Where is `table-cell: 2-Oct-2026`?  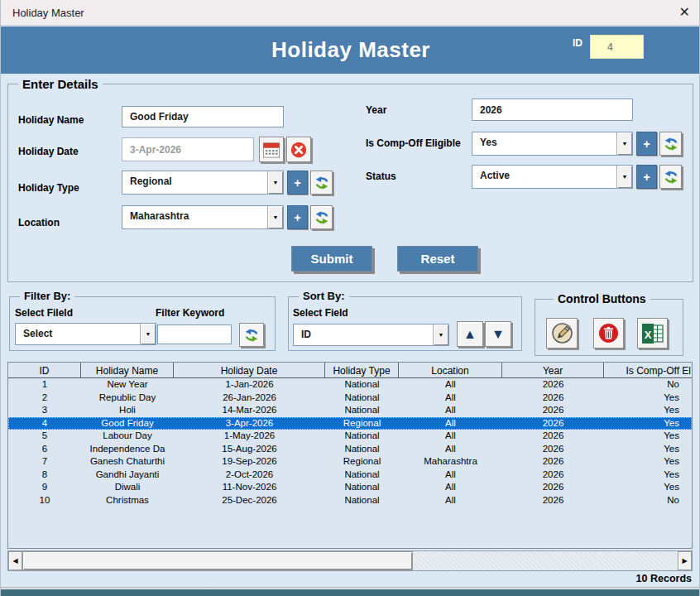
table-cell: 2-Oct-2026 is located at coordinates (250, 475).